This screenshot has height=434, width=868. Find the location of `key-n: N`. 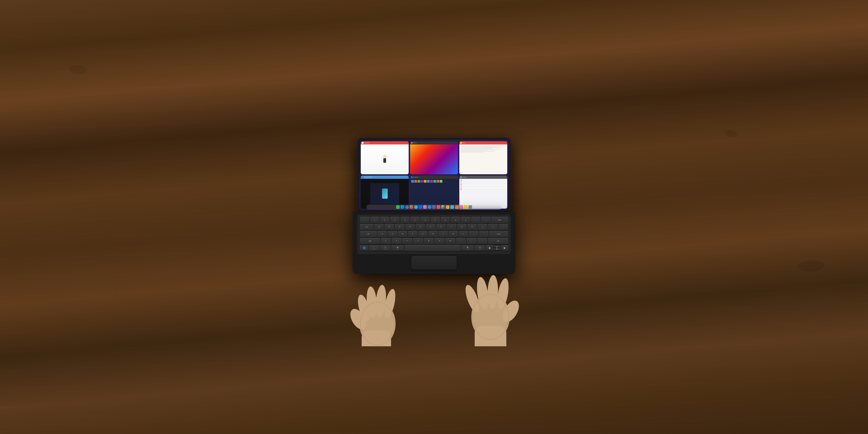

key-n: N is located at coordinates (439, 241).